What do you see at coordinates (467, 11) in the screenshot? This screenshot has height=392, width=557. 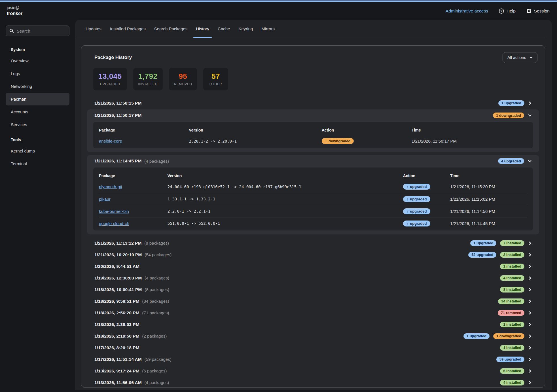 I see `administrative-access-button: Administrative access` at bounding box center [467, 11].